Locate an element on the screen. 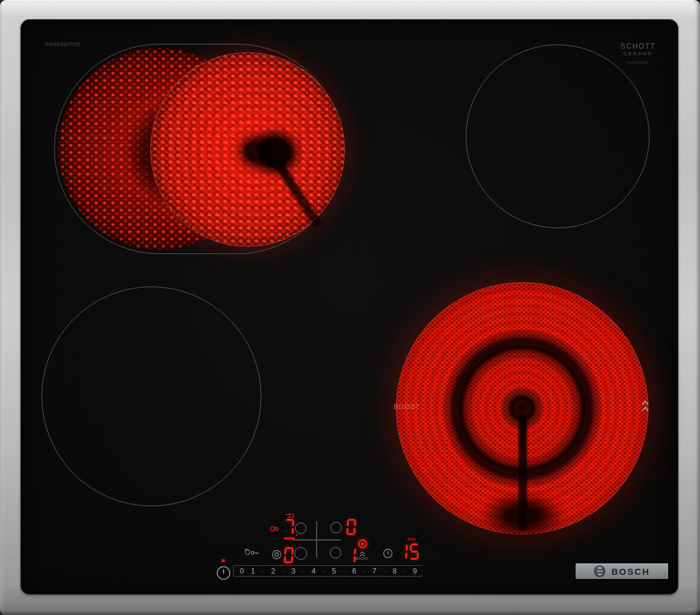 The image size is (700, 615). glass-brand-line2: CERAN® is located at coordinates (638, 54).